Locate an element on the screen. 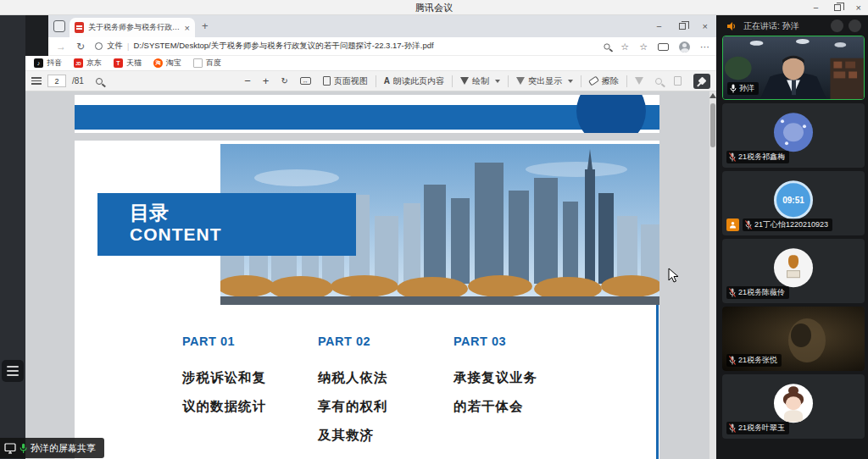  part-03-label: PART 03 is located at coordinates (521, 341).